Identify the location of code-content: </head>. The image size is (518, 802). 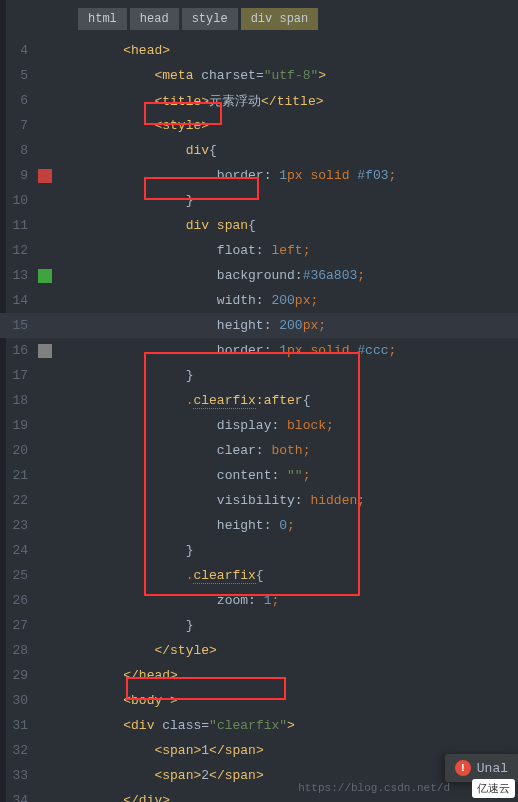
(135, 676).